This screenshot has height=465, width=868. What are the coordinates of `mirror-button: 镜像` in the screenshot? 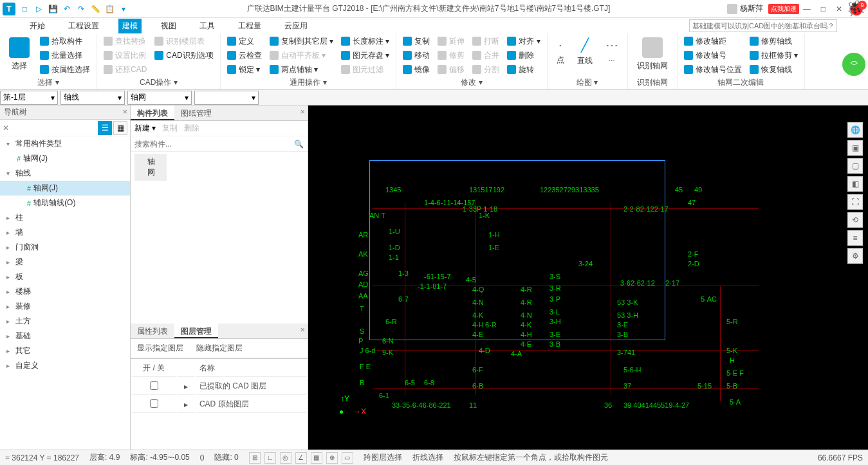 It's located at (416, 69).